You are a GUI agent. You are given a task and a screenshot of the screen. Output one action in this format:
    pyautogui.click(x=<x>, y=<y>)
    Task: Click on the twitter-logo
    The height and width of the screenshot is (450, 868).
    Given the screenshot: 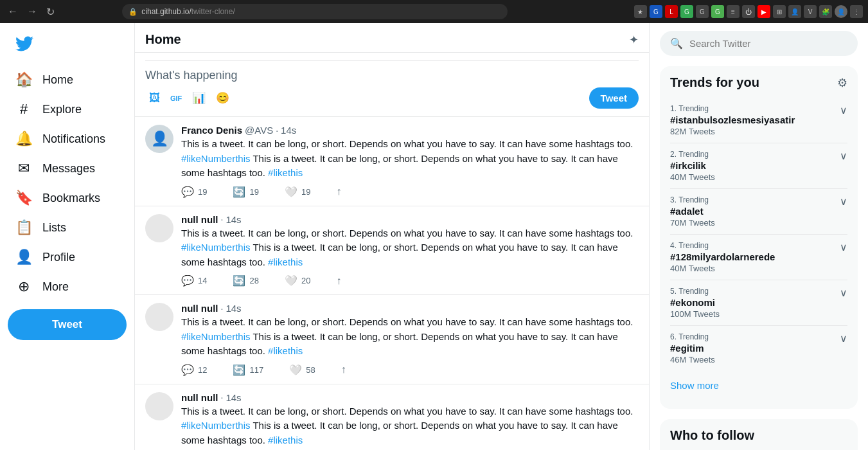 What is the action you would take?
    pyautogui.click(x=67, y=45)
    